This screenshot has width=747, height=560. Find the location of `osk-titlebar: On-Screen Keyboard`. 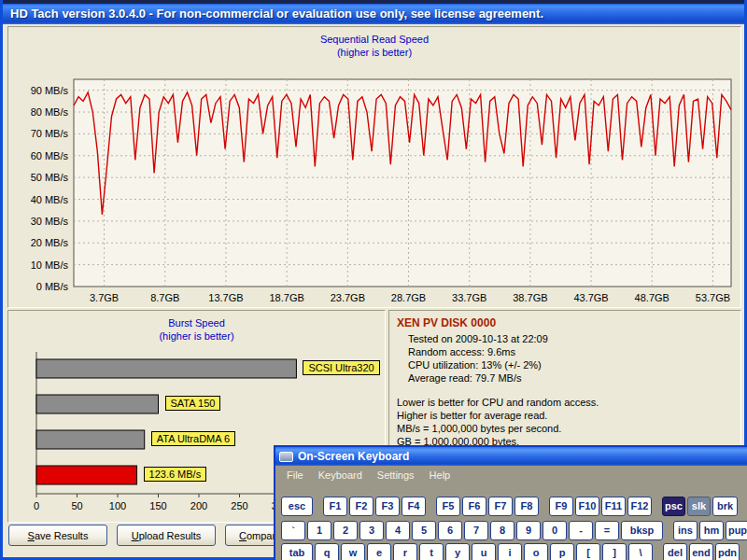

osk-titlebar: On-Screen Keyboard is located at coordinates (512, 456).